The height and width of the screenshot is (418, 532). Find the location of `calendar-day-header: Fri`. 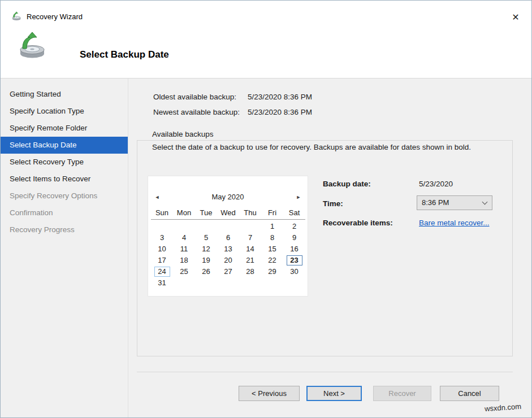

calendar-day-header: Fri is located at coordinates (273, 213).